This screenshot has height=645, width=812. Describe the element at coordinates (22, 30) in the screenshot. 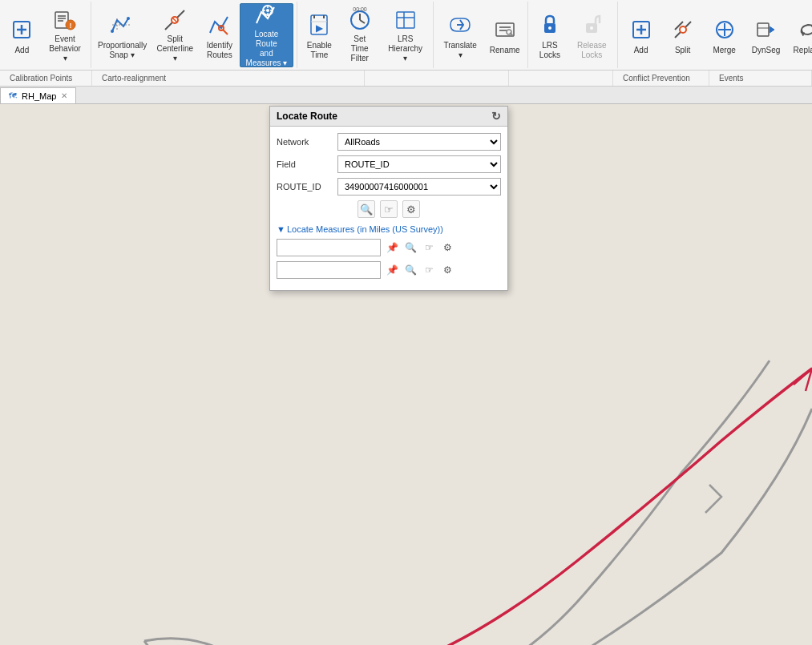

I see `add-icon` at that location.